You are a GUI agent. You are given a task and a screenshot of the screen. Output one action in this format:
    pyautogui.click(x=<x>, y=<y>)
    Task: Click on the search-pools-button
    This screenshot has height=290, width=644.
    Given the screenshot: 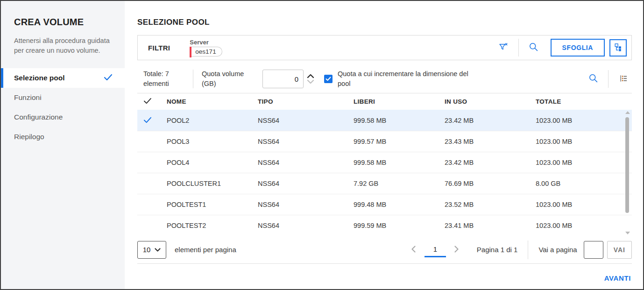 What is the action you would take?
    pyautogui.click(x=534, y=48)
    